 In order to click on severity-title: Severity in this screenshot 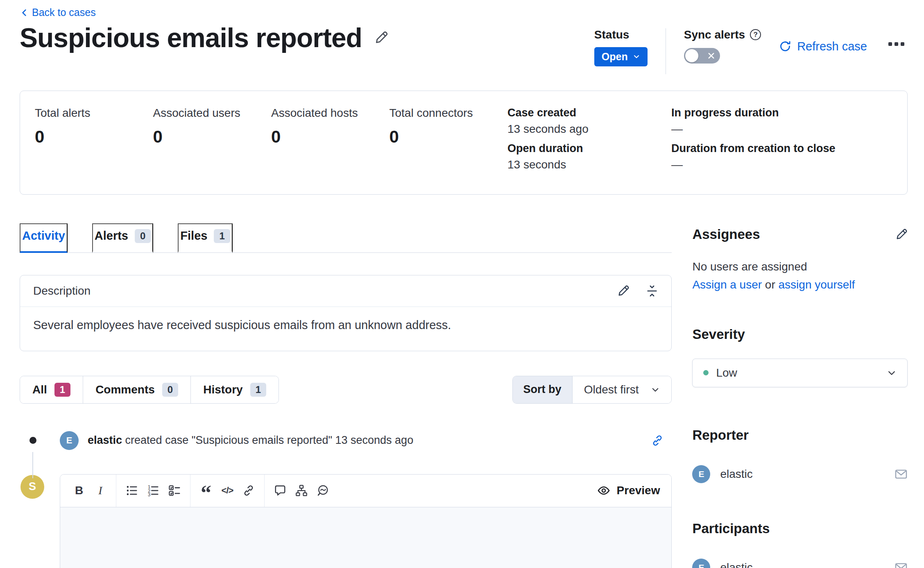, I will do `click(800, 334)`.